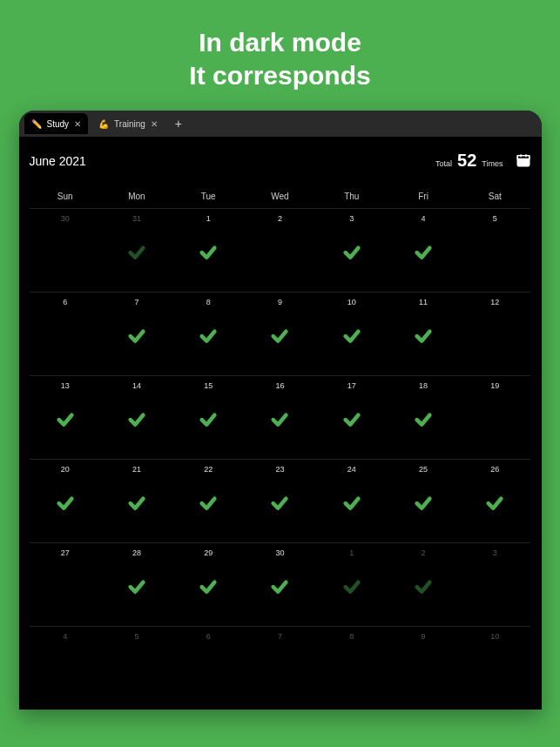 This screenshot has width=560, height=747. What do you see at coordinates (423, 197) in the screenshot?
I see `weekday-header: Fri` at bounding box center [423, 197].